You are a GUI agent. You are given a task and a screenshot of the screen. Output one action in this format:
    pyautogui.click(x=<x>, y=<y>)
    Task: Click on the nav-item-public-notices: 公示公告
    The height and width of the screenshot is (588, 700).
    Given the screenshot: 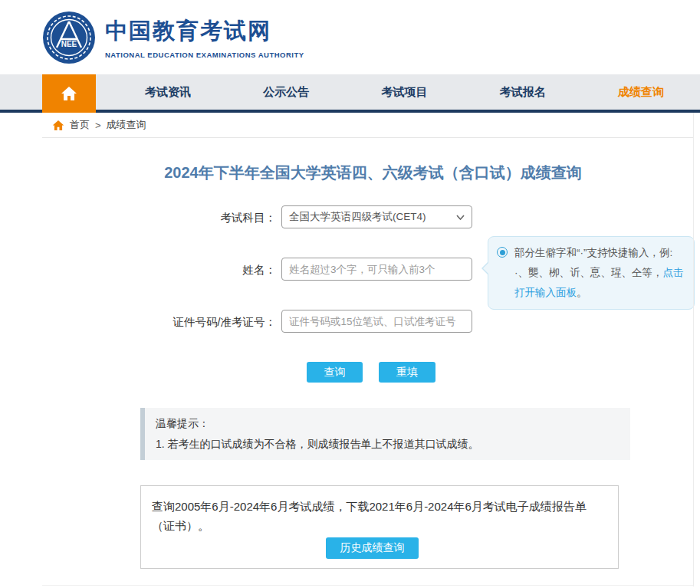 What is the action you would take?
    pyautogui.click(x=286, y=92)
    